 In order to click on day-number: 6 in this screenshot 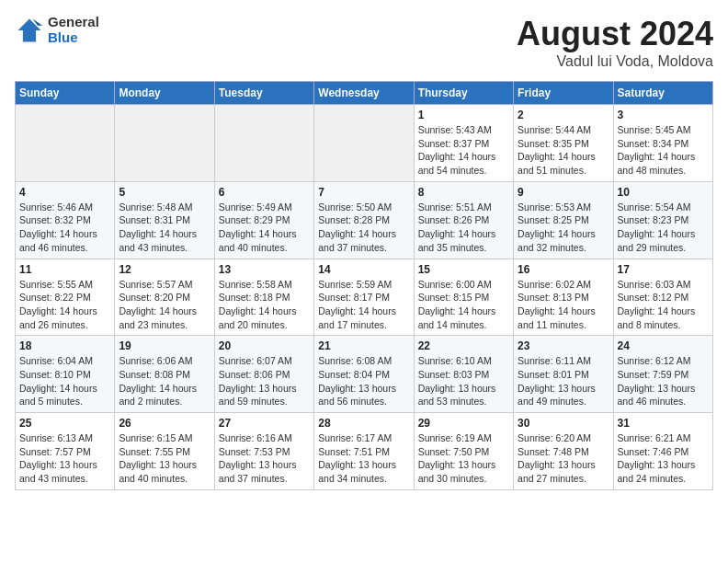, I will do `click(265, 192)`.